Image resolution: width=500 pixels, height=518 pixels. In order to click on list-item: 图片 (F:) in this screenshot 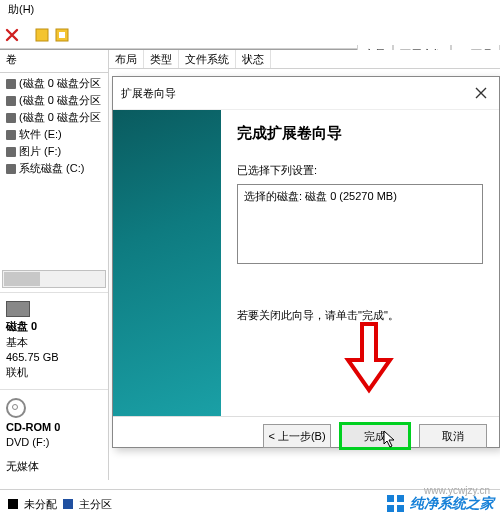, I will do `click(54, 152)`.